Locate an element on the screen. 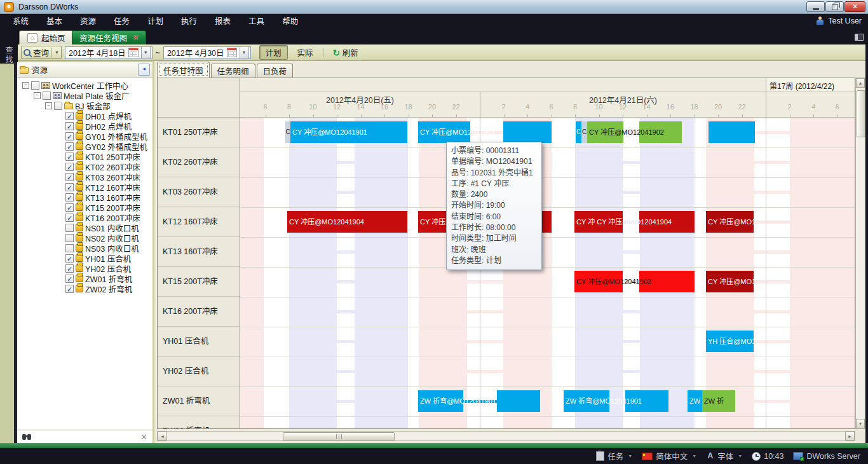  break-connector is located at coordinates (485, 311).